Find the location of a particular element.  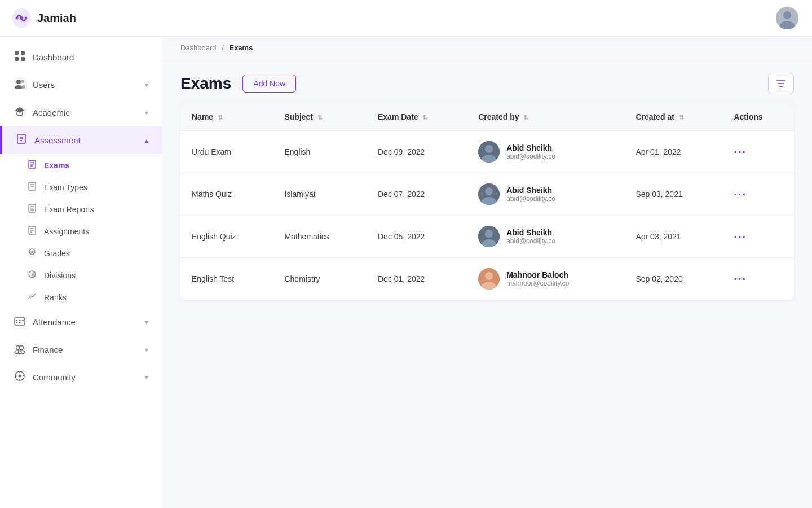

sidebar-item-label: Community is located at coordinates (54, 377).